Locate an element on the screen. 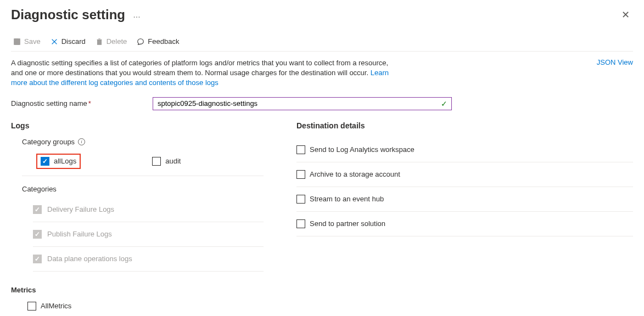 The image size is (644, 316). dest-storage-checkbox: Archive to a storage account is located at coordinates (348, 174).